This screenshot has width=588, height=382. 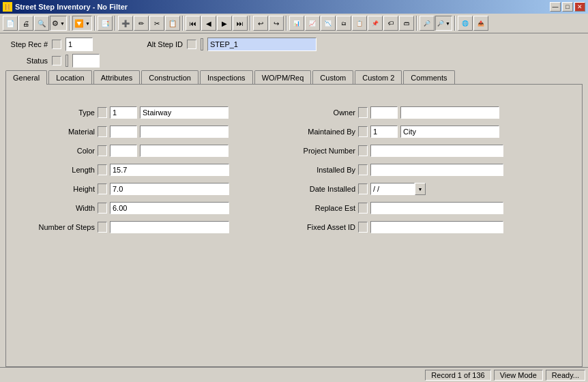 I want to click on form-header: Step Rec # Alt Step ID Status, so click(x=294, y=52).